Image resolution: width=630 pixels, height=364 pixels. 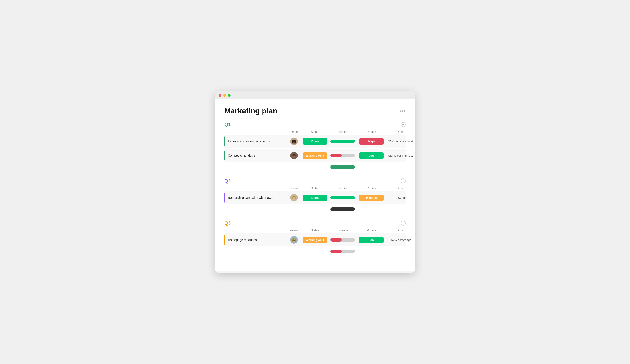 What do you see at coordinates (315, 188) in the screenshot?
I see `sections-container: Q1+PersonStatusTimelinePriorityGoalBudge…` at bounding box center [315, 188].